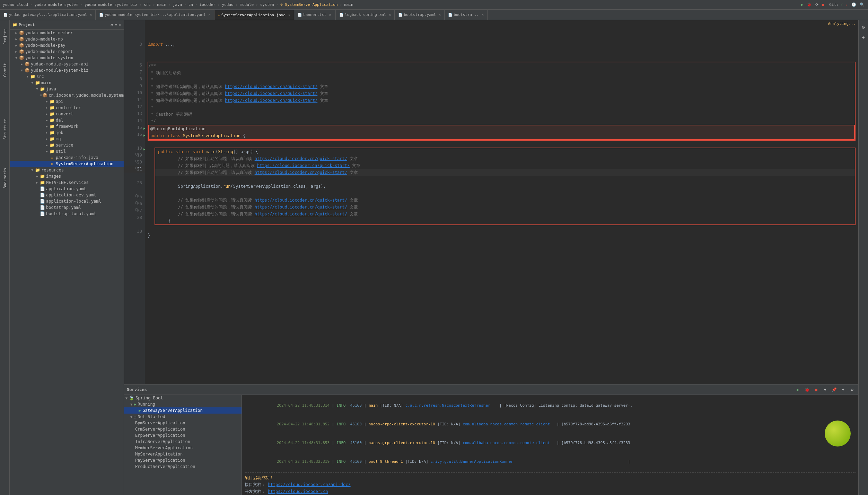 Image resolution: width=868 pixels, height=495 pixels. What do you see at coordinates (809, 5) in the screenshot?
I see `toolbar-debug: 🐞` at bounding box center [809, 5].